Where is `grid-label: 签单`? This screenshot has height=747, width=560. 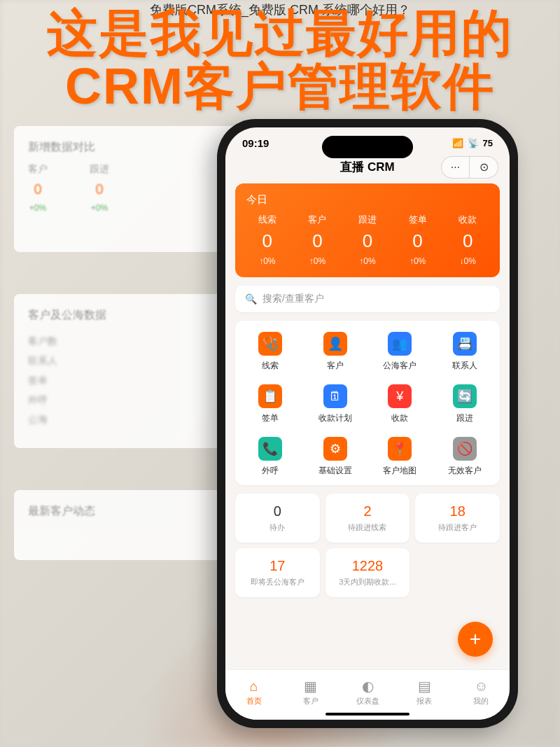 grid-label: 签单 is located at coordinates (270, 419).